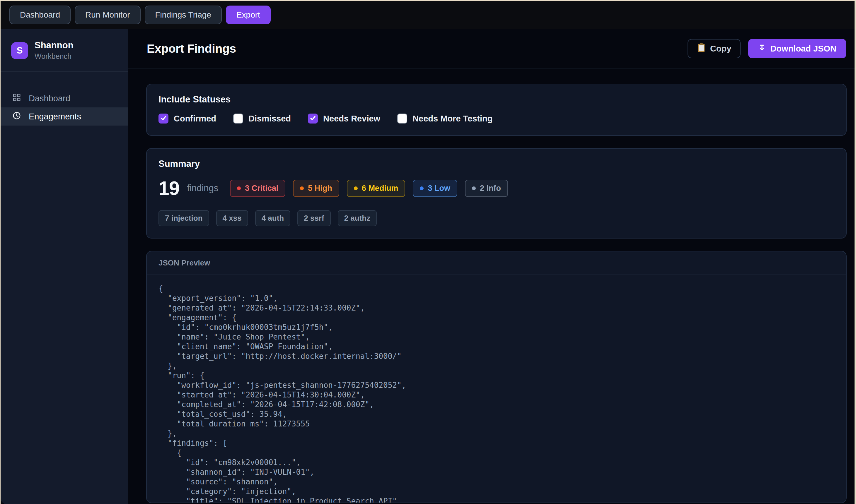  I want to click on json-line: "engagement": {, so click(496, 318).